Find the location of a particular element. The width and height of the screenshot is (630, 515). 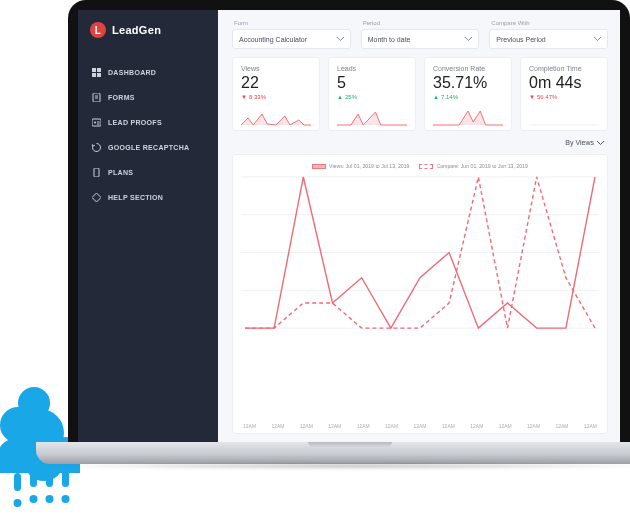

card-delta: ▼ 8.33% is located at coordinates (276, 97).